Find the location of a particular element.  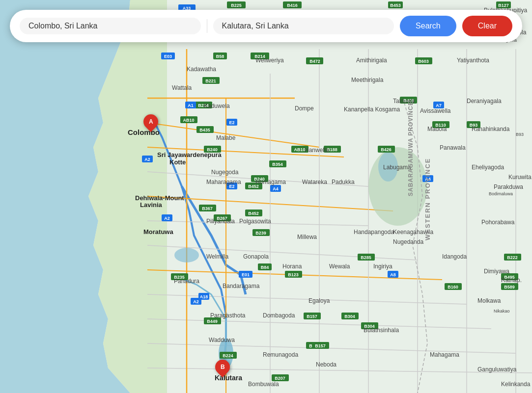

svg-text: B160 is located at coordinates (453, 287).